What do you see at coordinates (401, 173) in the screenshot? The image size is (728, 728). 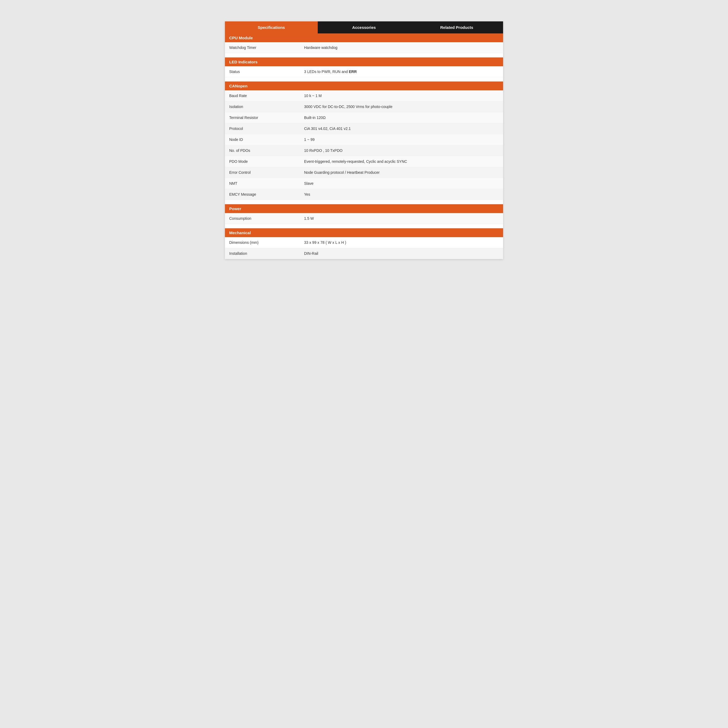 I see `spec-value: Node Guarding protocol / Heartbeat Produ…` at bounding box center [401, 173].